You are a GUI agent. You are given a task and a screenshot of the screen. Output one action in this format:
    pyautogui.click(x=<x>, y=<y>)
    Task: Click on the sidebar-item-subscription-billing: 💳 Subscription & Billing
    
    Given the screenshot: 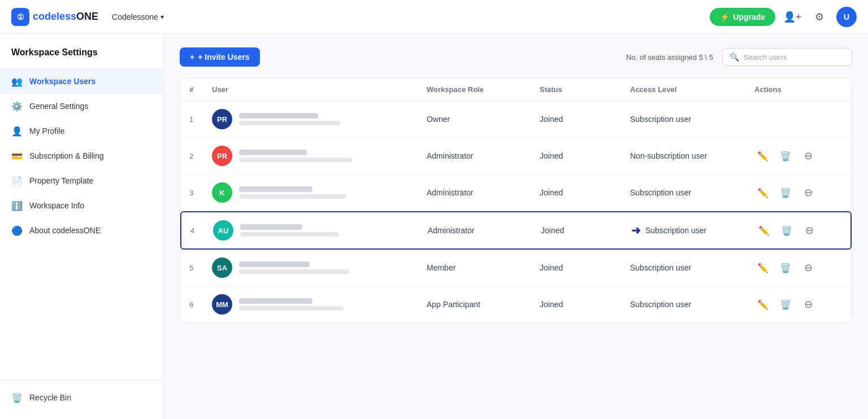 What is the action you would take?
    pyautogui.click(x=81, y=156)
    